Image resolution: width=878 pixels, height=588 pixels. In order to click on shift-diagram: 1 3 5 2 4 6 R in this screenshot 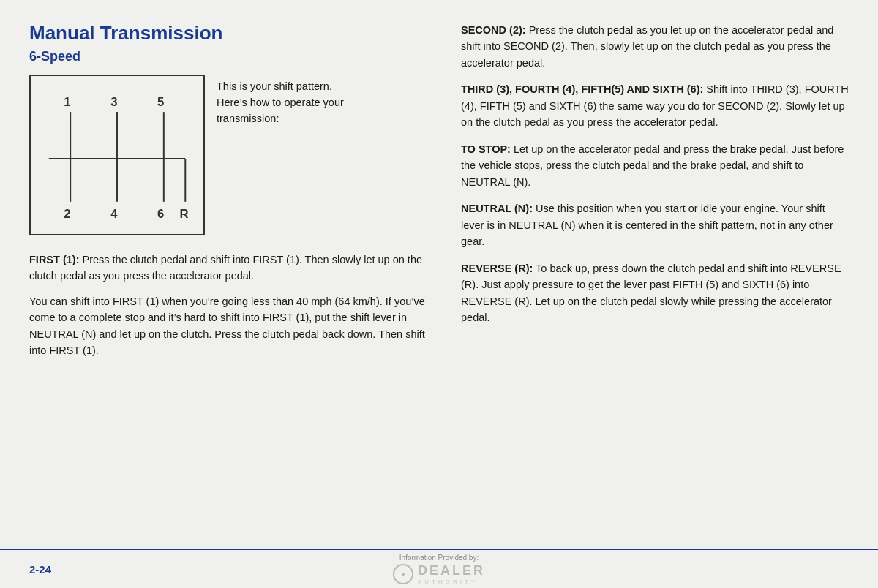, I will do `click(117, 155)`.